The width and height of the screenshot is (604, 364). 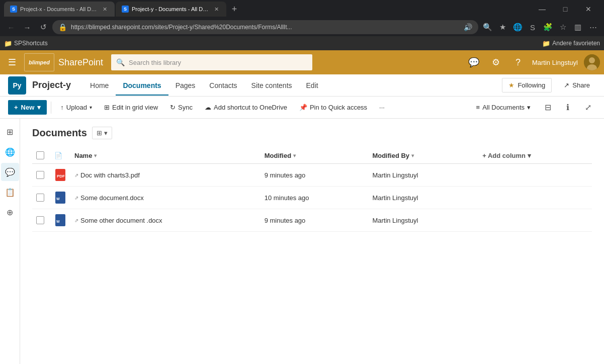 What do you see at coordinates (517, 27) in the screenshot?
I see `collections-icon: 🌐` at bounding box center [517, 27].